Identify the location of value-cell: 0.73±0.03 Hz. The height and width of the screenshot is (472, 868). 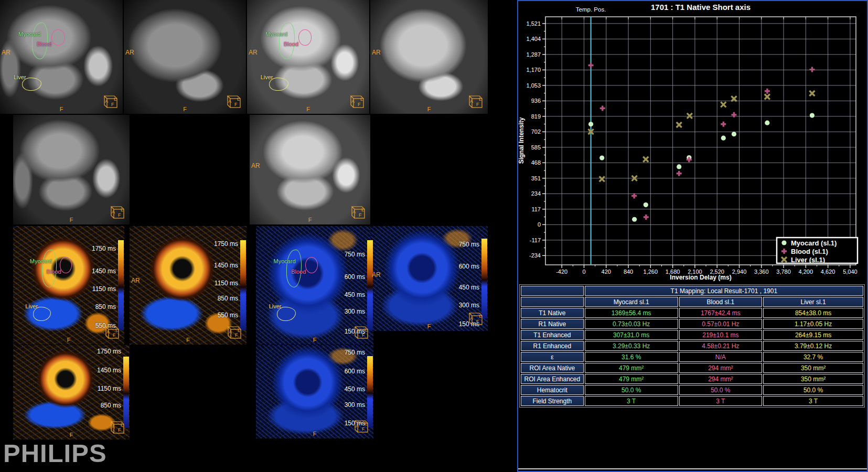
(631, 324).